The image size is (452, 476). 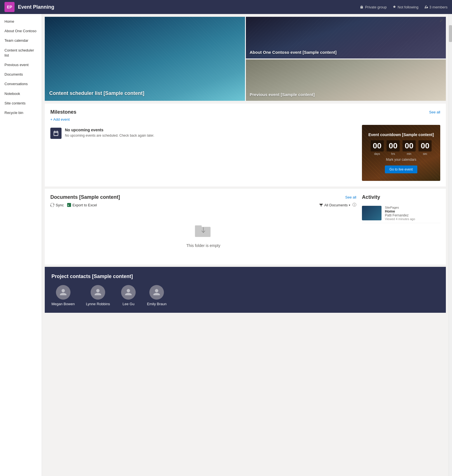 What do you see at coordinates (338, 205) in the screenshot?
I see `docs-toolbar-right: All Documents ▾ ⓘ` at bounding box center [338, 205].